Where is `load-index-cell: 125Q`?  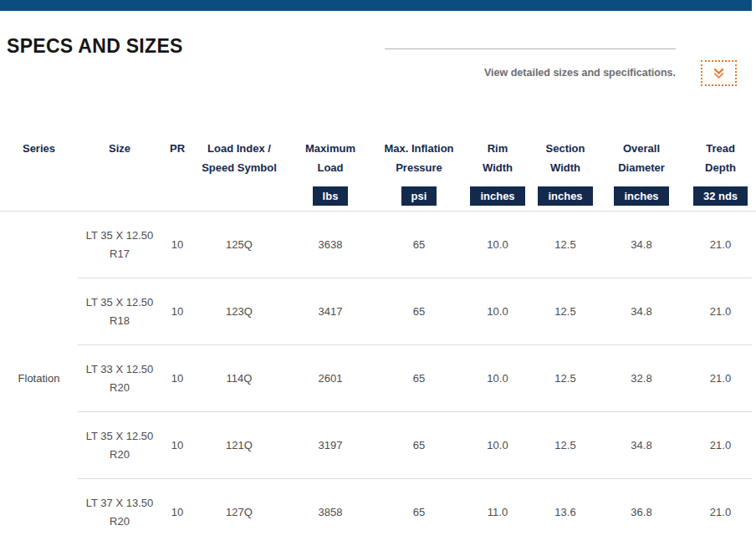 load-index-cell: 125Q is located at coordinates (239, 245).